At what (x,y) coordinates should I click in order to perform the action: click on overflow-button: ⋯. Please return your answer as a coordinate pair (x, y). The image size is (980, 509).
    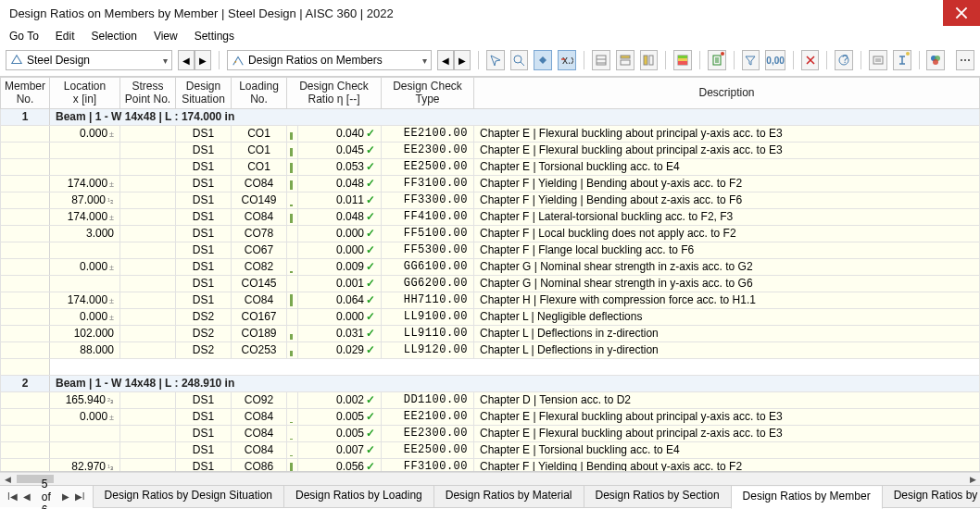
    Looking at the image, I should click on (965, 60).